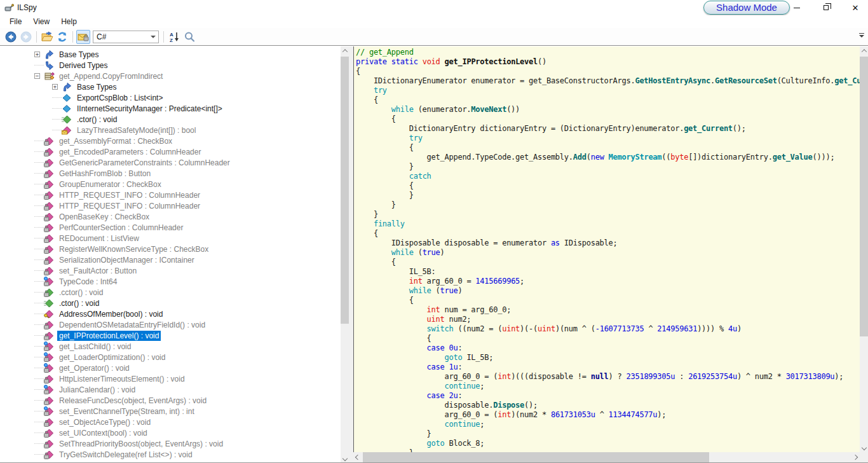 Image resolution: width=868 pixels, height=463 pixels. What do you see at coordinates (170, 76) in the screenshot?
I see `tree-item: −get_Append.CopyFromIndirect` at bounding box center [170, 76].